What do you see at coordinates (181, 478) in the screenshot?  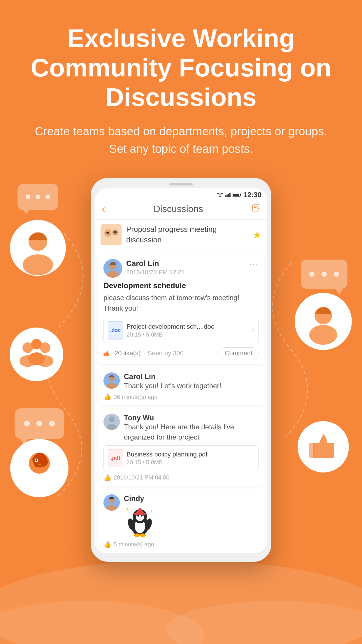 I see `comment-time-tony: 👍 2016/10/21 PM 04:00` at bounding box center [181, 478].